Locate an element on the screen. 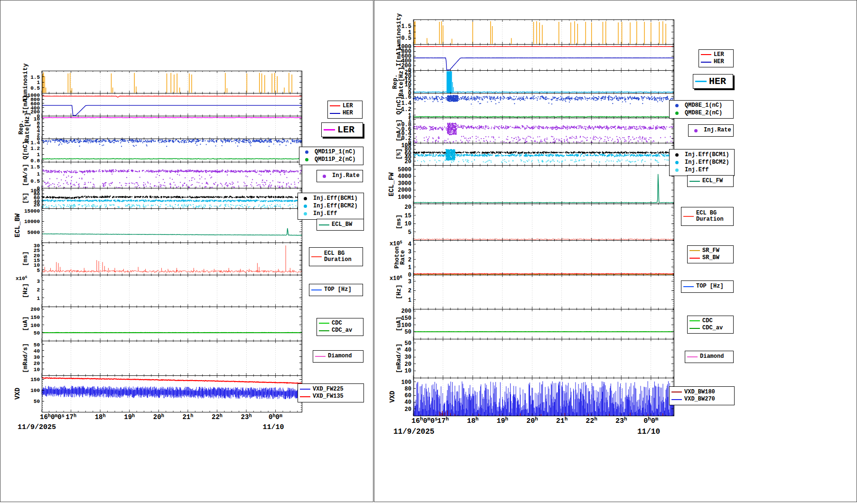 This screenshot has height=504, width=857. legend-entry: ECL_FW is located at coordinates (710, 181).